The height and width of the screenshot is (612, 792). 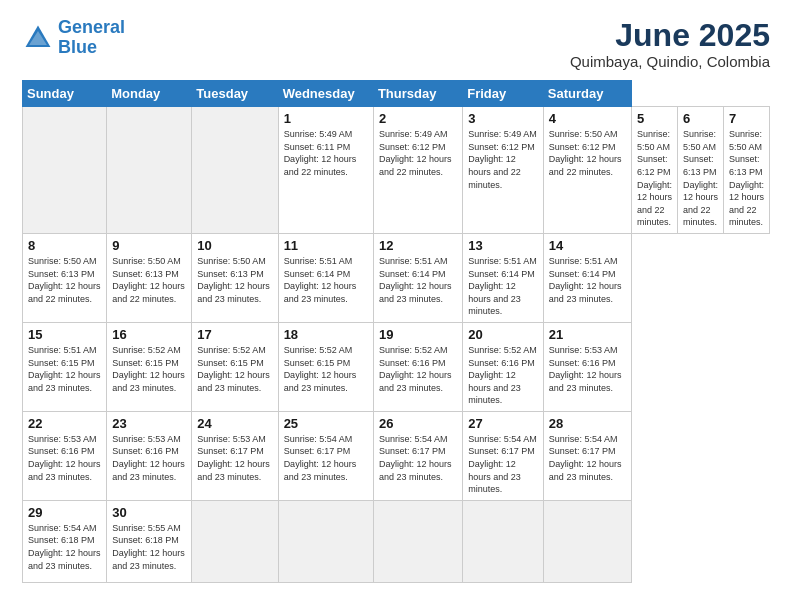 I want to click on day-number: 27, so click(x=503, y=424).